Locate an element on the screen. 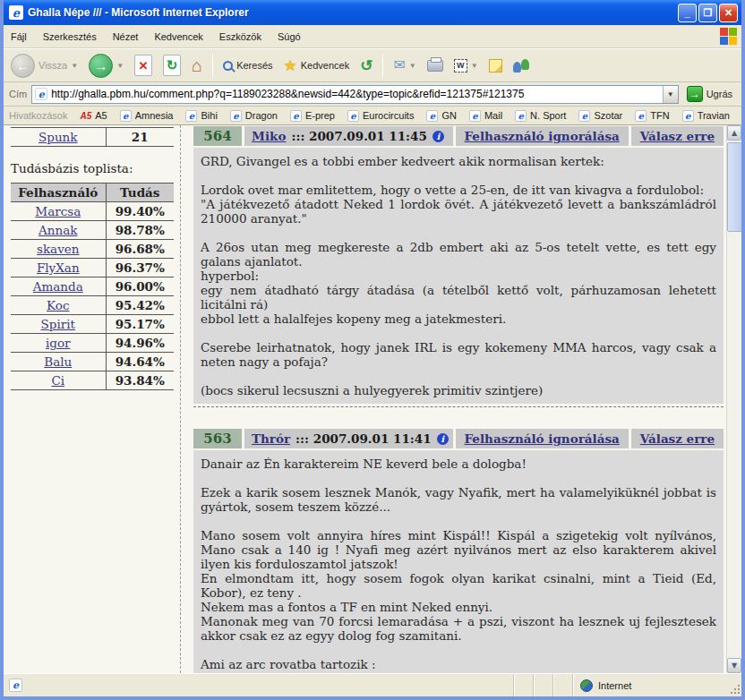 The image size is (745, 700). user-link: Spirit is located at coordinates (58, 324).